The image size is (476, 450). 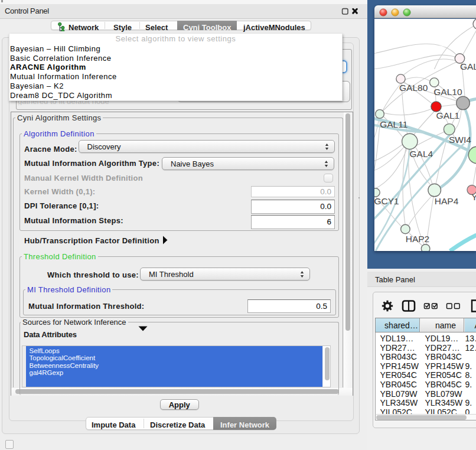 I want to click on svg-text: GAL10, so click(x=448, y=92).